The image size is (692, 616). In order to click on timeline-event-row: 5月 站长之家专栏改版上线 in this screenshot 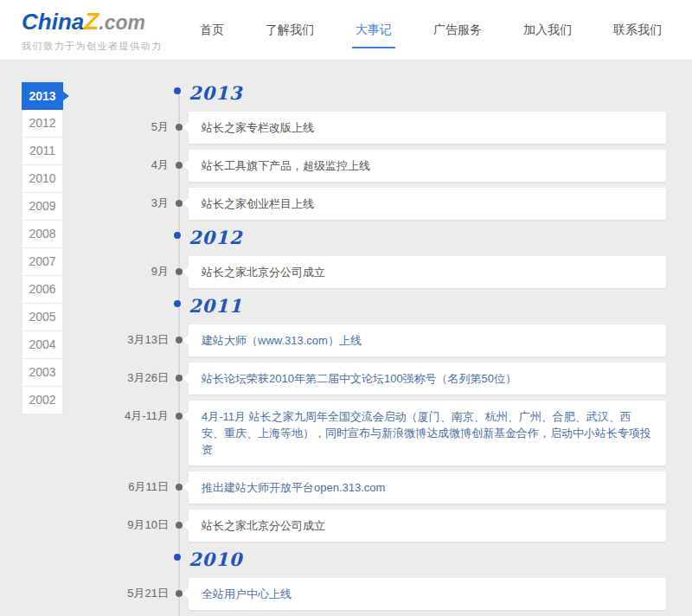, I will do `click(389, 128)`.